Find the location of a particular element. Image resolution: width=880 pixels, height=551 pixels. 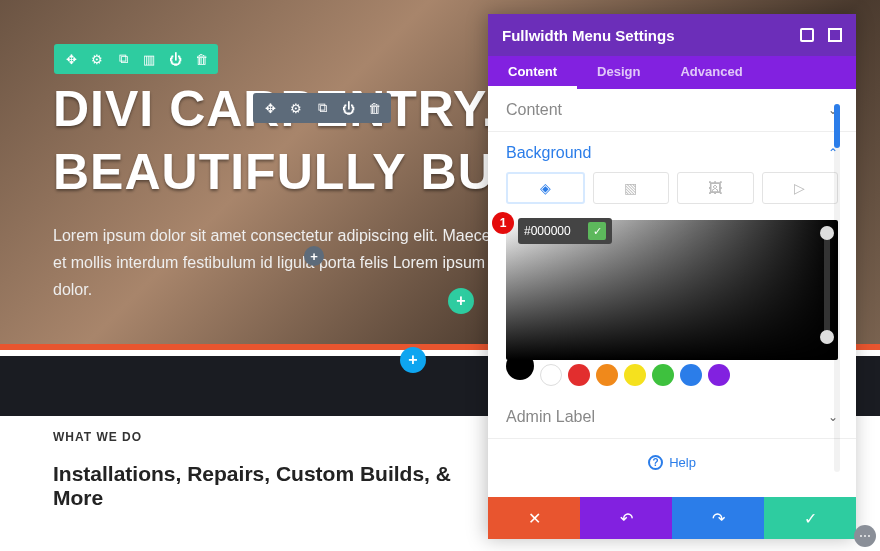

hue-slider is located at coordinates (827, 285).